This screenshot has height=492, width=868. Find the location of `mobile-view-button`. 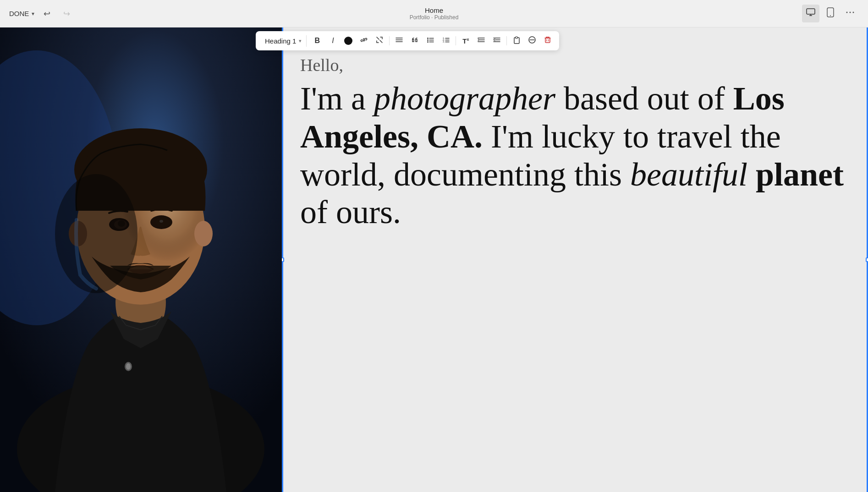

mobile-view-button is located at coordinates (830, 14).